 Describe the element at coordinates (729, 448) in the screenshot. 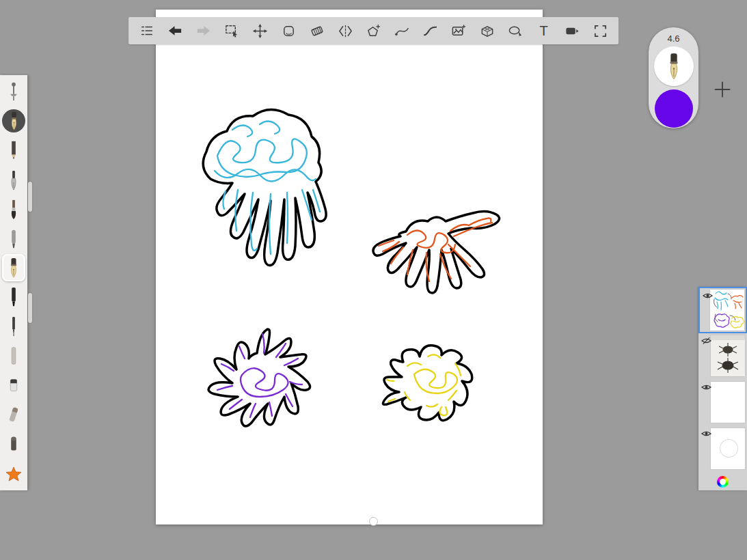

I see `background-color-circle` at that location.